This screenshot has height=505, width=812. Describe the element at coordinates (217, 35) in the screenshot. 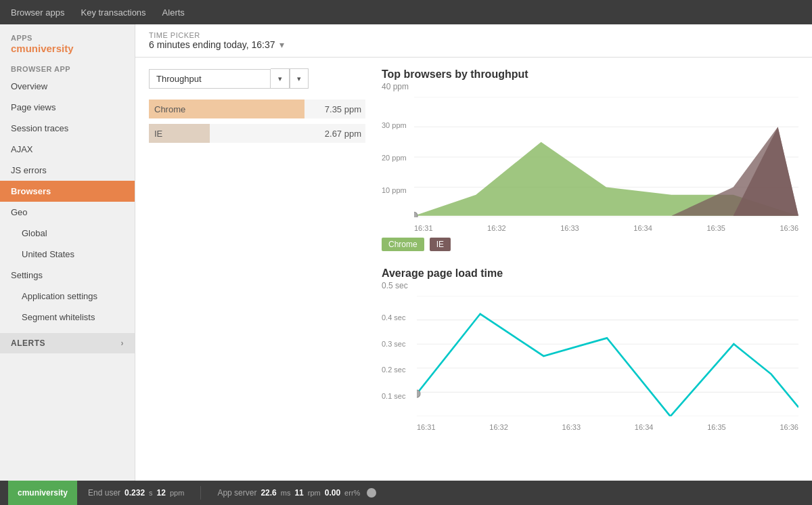

I see `time-picker-label: TIME PICKER` at that location.